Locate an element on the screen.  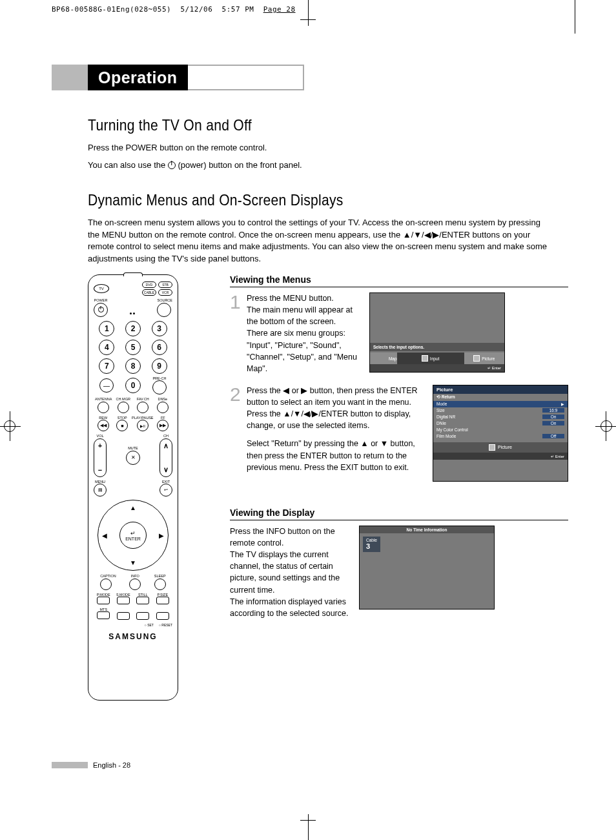
osd-menu-row: Film ModeOff is located at coordinates (500, 436).